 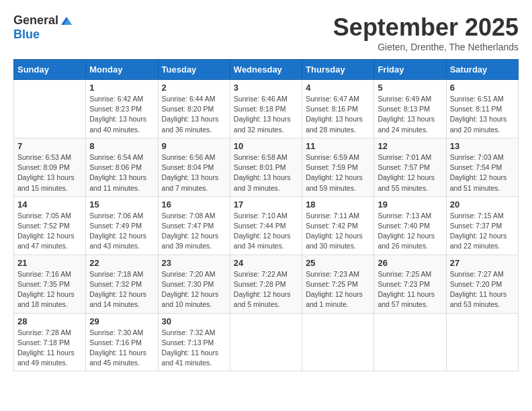 I want to click on day-number: 27, so click(x=482, y=263).